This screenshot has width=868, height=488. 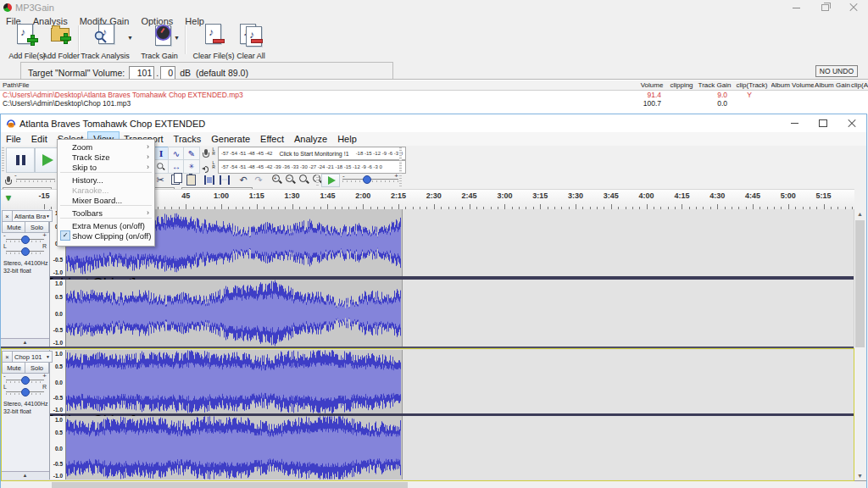 What do you see at coordinates (8, 198) in the screenshot?
I see `timeline-pin-icon: ▼` at bounding box center [8, 198].